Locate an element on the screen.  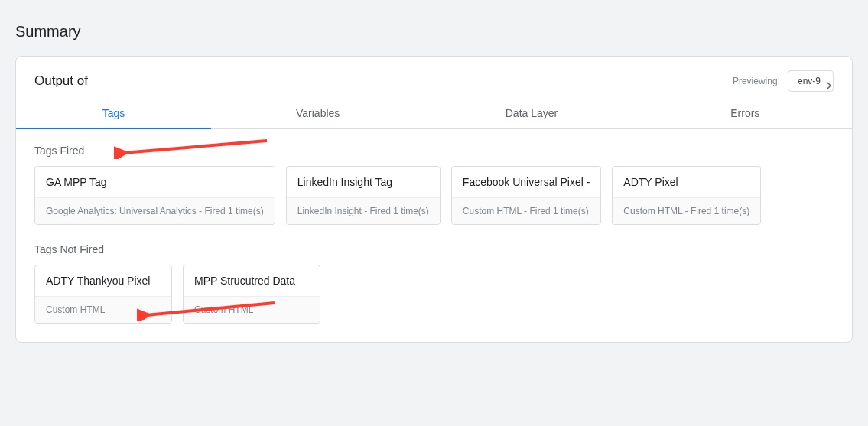
tag-card-title: ADTY Thankyou Pixel is located at coordinates (103, 281).